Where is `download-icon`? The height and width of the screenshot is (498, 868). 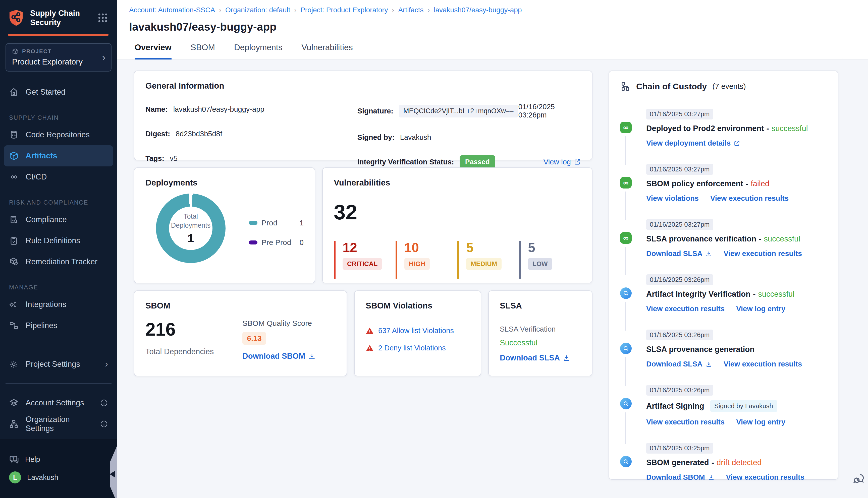 download-icon is located at coordinates (709, 254).